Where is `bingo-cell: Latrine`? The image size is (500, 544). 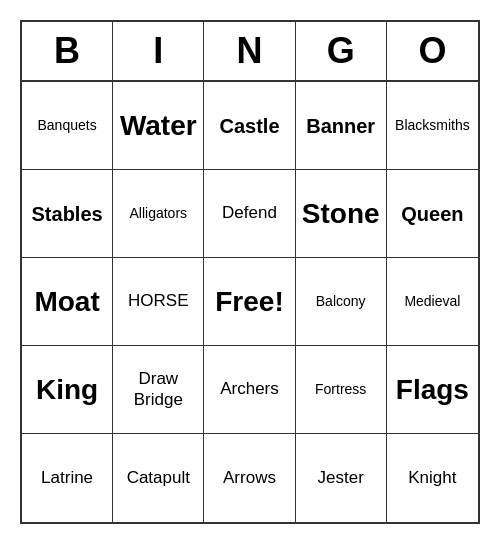 bingo-cell: Latrine is located at coordinates (68, 478).